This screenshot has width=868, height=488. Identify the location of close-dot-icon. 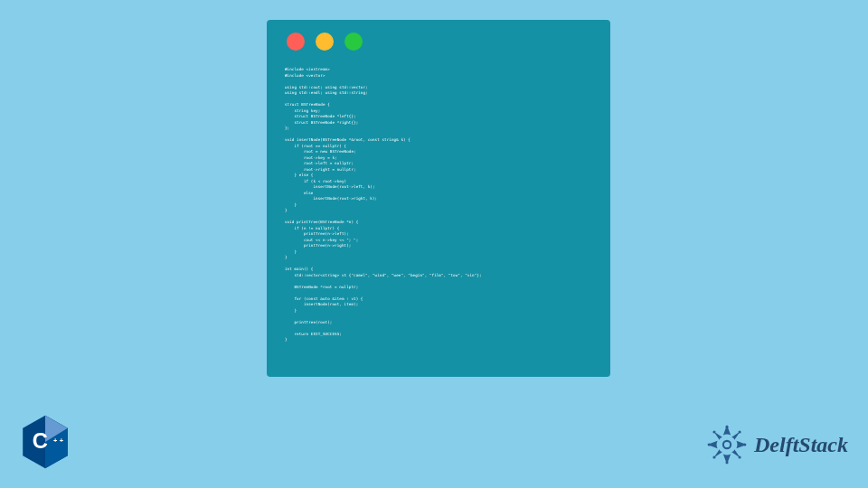
(296, 42).